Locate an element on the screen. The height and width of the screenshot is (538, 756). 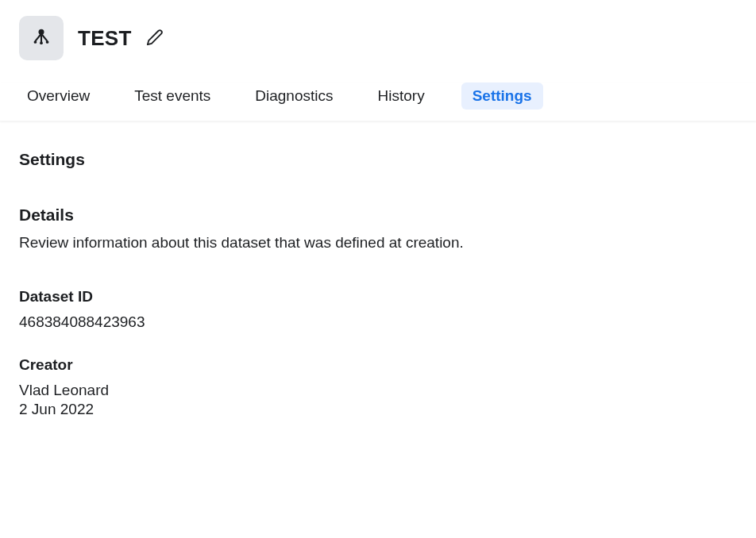
tab-diagnostics: Diagnostics is located at coordinates (294, 96).